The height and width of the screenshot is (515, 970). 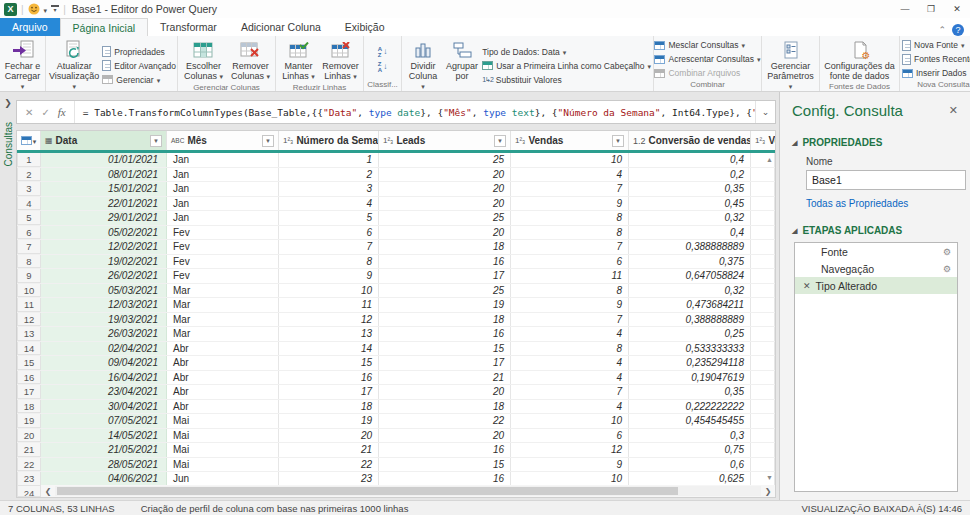 What do you see at coordinates (29, 112) in the screenshot?
I see `formula-cancel-icon: ✕` at bounding box center [29, 112].